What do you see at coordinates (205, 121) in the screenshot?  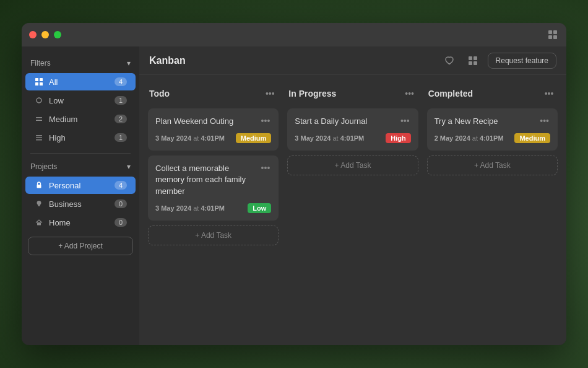 I see `task-card-plan-weekend-title: Plan Weekend Outing` at bounding box center [205, 121].